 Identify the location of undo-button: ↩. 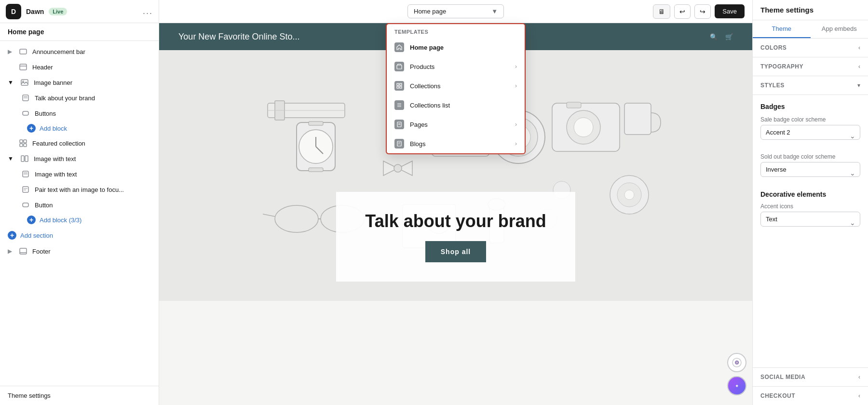
(682, 12).